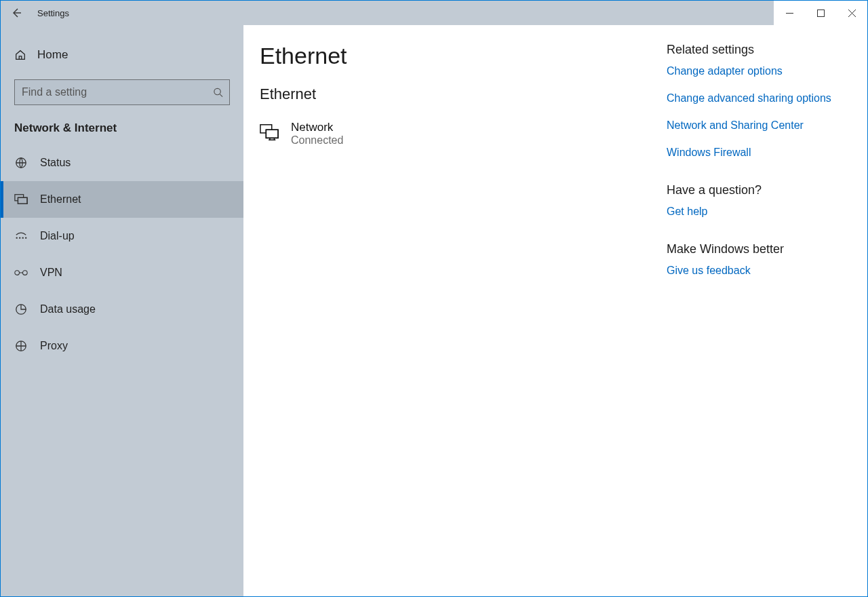 The height and width of the screenshot is (597, 868). I want to click on sidebar-section-header: Network & Internet, so click(122, 130).